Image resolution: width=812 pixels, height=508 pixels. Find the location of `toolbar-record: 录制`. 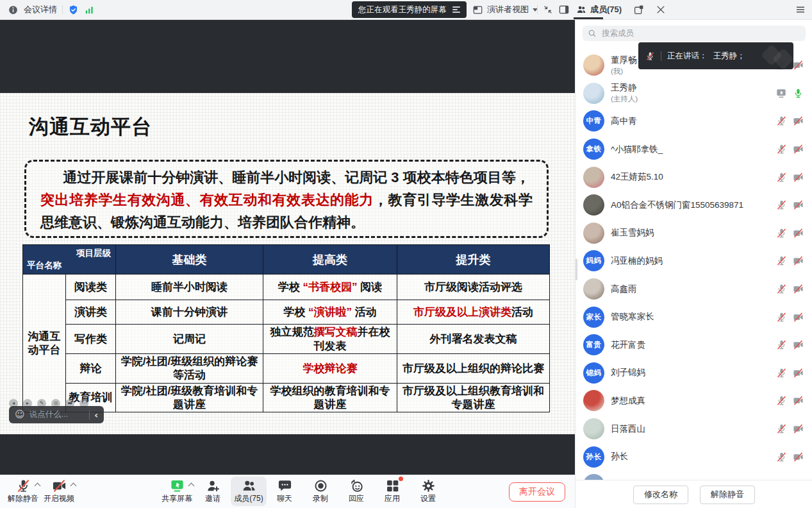

toolbar-record: 录制 is located at coordinates (320, 491).